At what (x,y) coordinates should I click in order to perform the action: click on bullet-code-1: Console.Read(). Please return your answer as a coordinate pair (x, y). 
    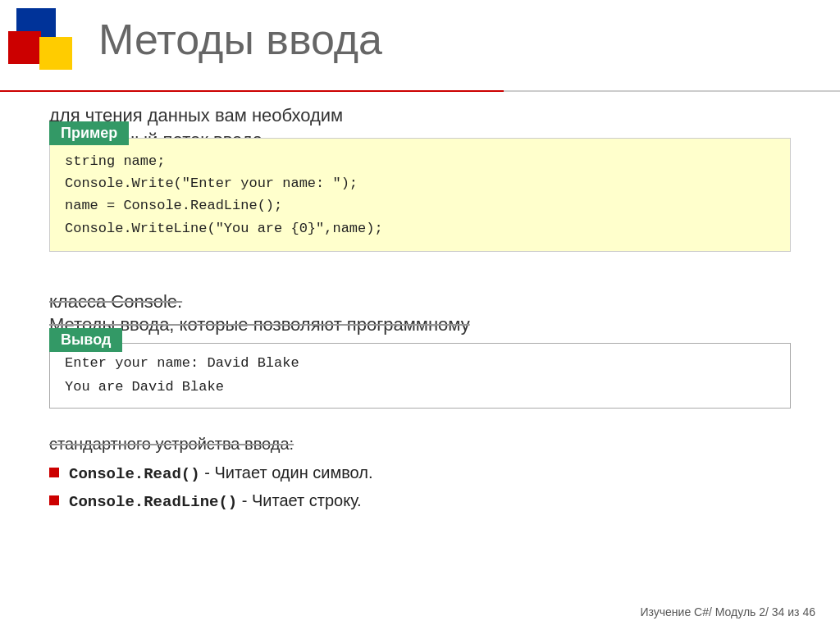
    Looking at the image, I should click on (135, 474).